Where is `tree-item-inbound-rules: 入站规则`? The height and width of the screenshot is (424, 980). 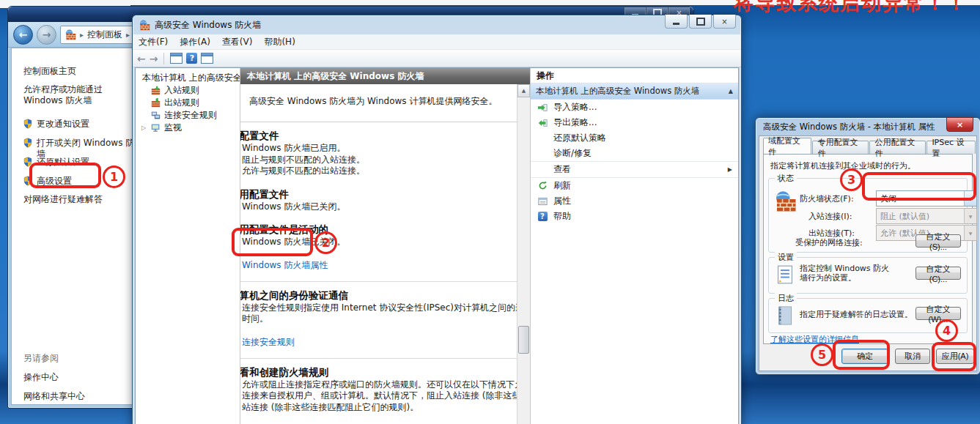
tree-item-inbound-rules: 入站规则 is located at coordinates (188, 91).